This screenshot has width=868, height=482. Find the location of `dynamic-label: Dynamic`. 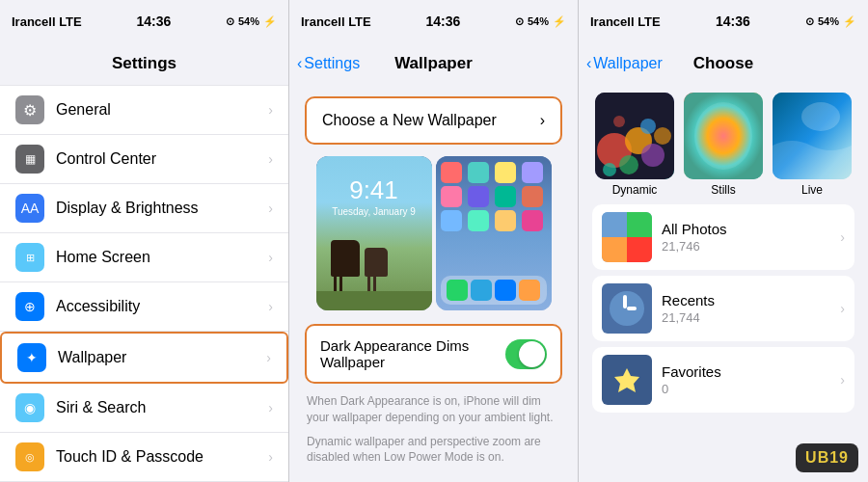

dynamic-label: Dynamic is located at coordinates (635, 190).